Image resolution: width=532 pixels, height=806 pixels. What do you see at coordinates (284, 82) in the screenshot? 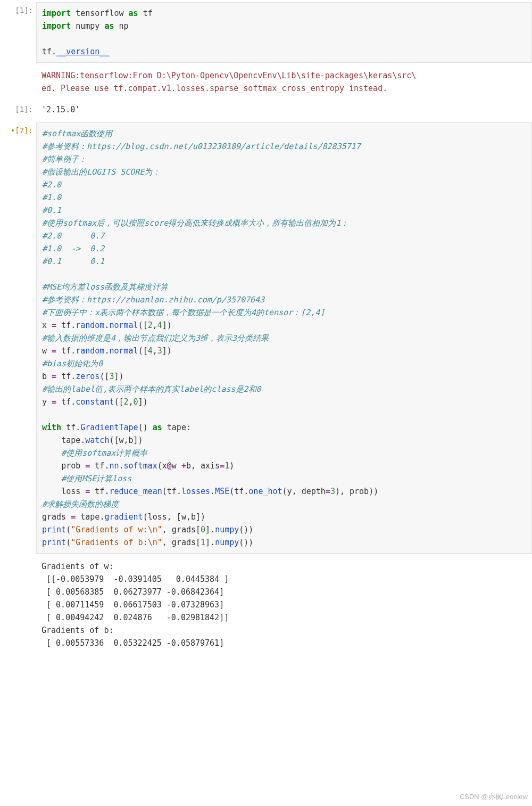
I see `output-area: WARNING:tensorflow:From D:\Pyton-Opencv\…` at bounding box center [284, 82].